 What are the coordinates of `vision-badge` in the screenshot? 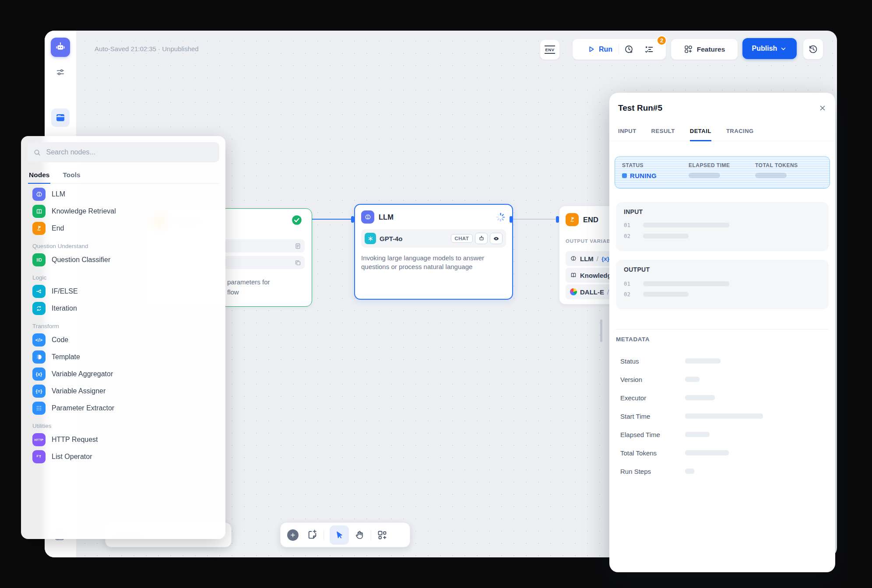 It's located at (496, 238).